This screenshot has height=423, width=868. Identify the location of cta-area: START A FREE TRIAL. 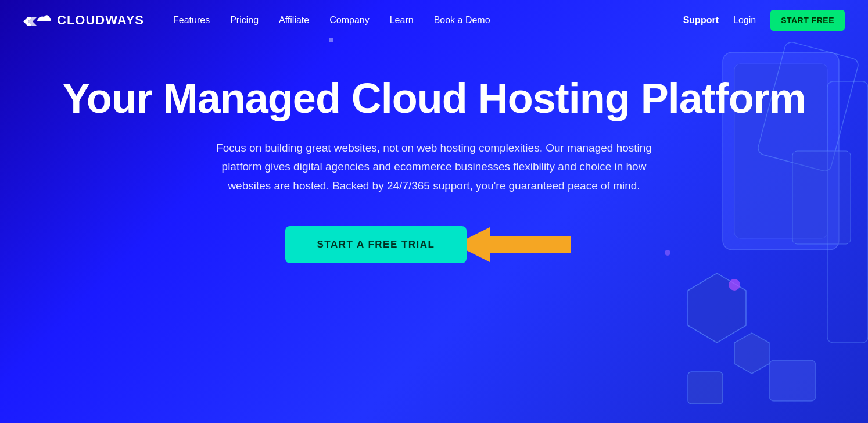
(434, 245).